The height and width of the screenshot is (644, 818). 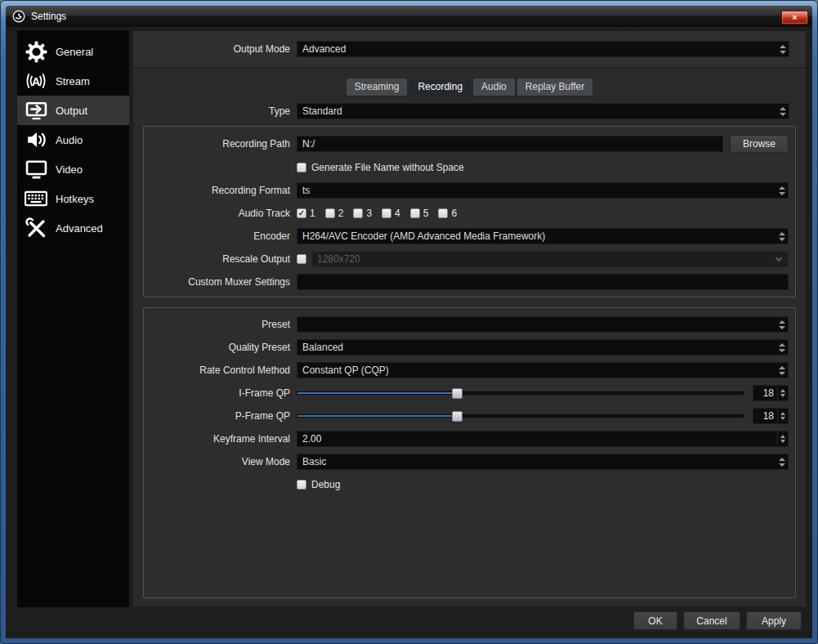 I want to click on audio-track-checkboxes: ✓ 1 ✓ 2 ✓ 3 ✓ 4, so click(x=377, y=213).